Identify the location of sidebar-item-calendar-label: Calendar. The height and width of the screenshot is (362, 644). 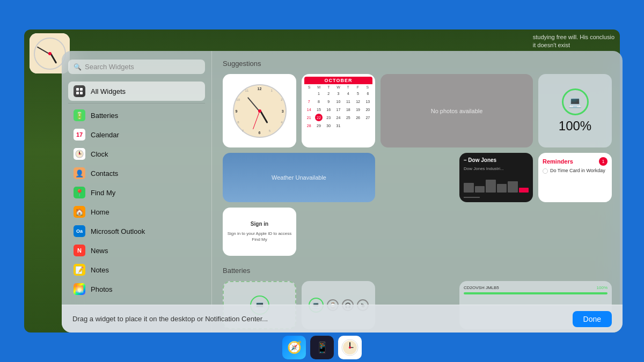
(105, 135).